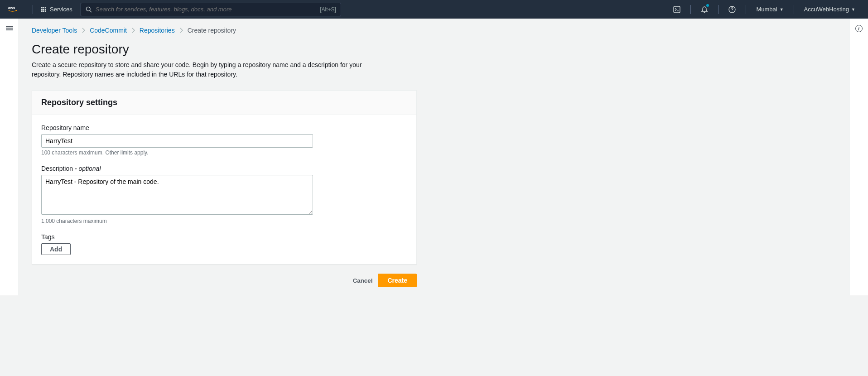 This screenshot has width=868, height=376. What do you see at coordinates (224, 169) in the screenshot?
I see `description-label: Description - optional` at bounding box center [224, 169].